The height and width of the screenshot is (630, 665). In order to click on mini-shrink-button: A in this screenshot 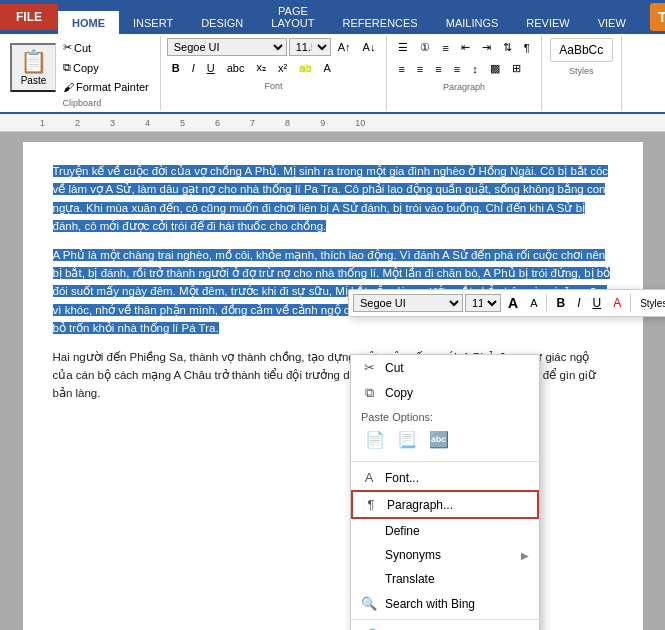, I will do `click(534, 303)`.